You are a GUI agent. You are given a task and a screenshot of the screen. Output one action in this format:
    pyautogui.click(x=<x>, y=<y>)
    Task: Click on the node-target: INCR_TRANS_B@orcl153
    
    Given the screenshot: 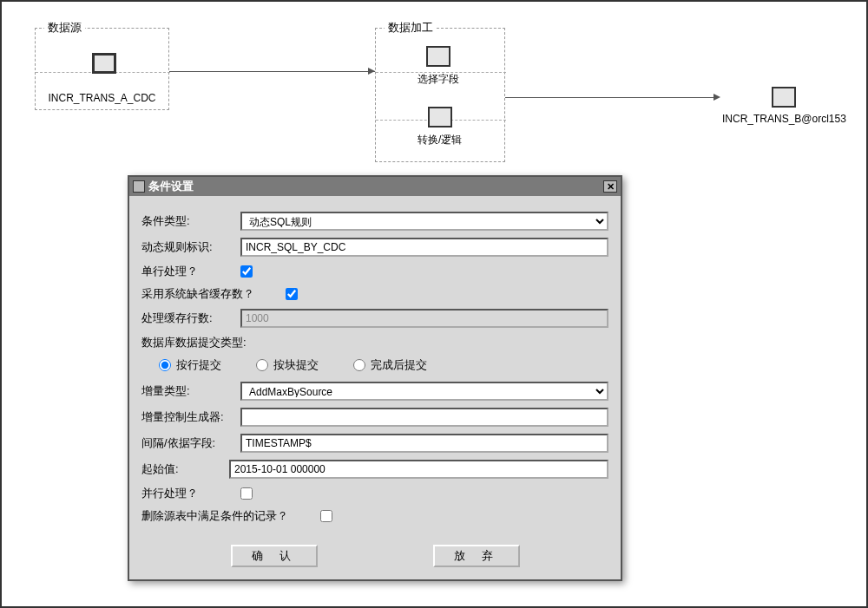 What is the action you would take?
    pyautogui.click(x=785, y=106)
    